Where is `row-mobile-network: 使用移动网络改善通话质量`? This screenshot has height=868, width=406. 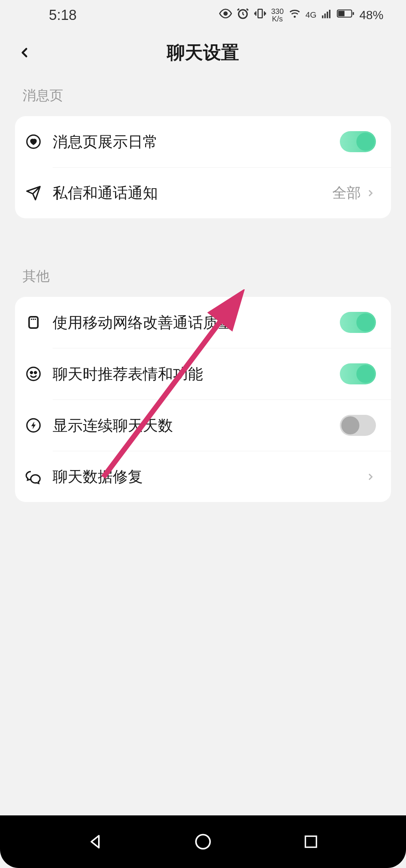 row-mobile-network: 使用移动网络改善通话质量 is located at coordinates (203, 322).